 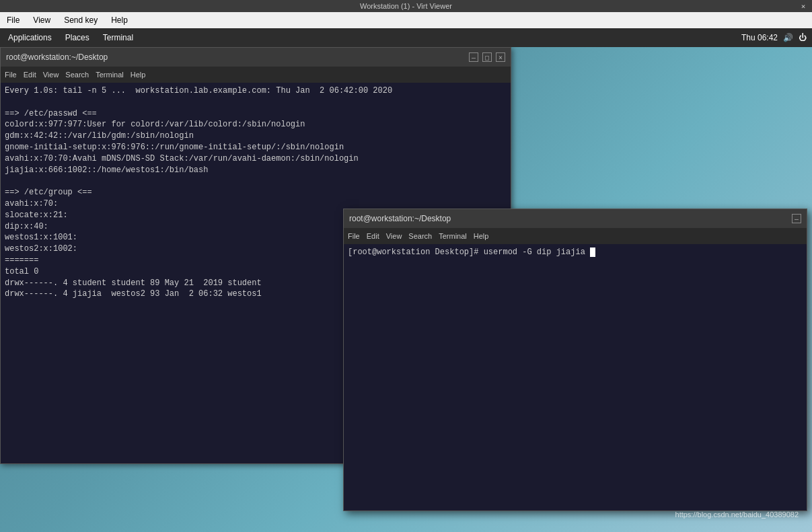 What do you see at coordinates (760, 38) in the screenshot?
I see `panel-clock: Thu 06:42` at bounding box center [760, 38].